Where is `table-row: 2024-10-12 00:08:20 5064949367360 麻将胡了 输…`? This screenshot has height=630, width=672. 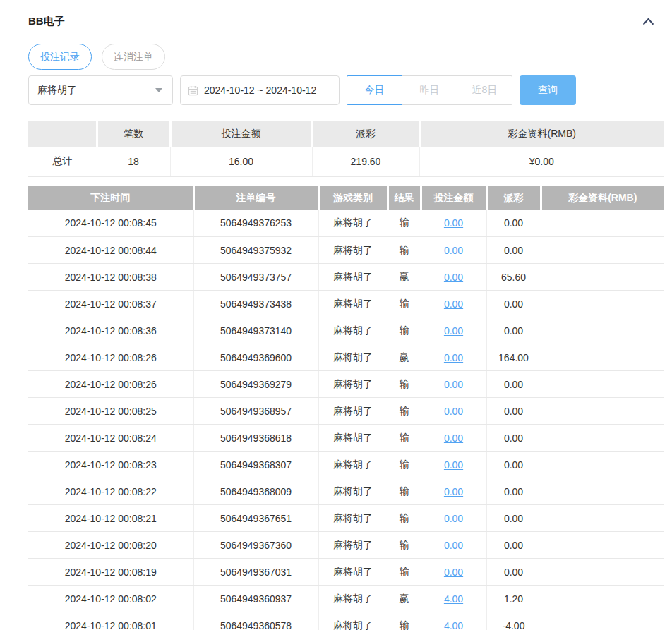
table-row: 2024-10-12 00:08:20 5064949367360 麻将胡了 输… is located at coordinates (346, 545).